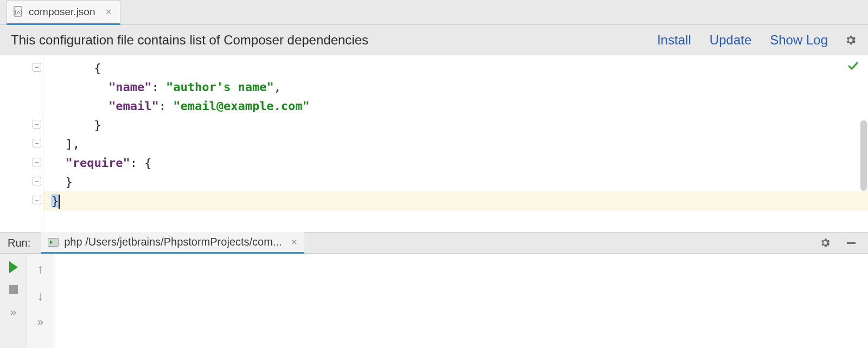  Describe the element at coordinates (853, 66) in the screenshot. I see `inspection-ok-icon` at that location.